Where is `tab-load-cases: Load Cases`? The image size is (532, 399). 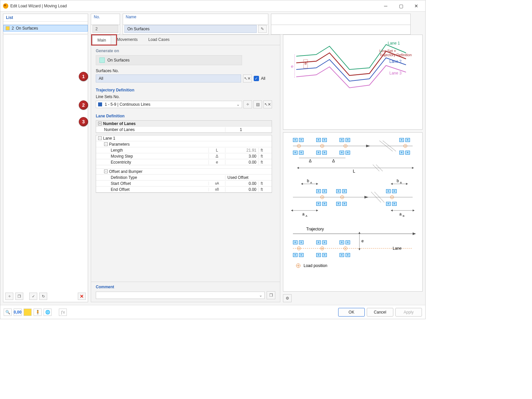 tab-load-cases: Load Cases is located at coordinates (159, 40).